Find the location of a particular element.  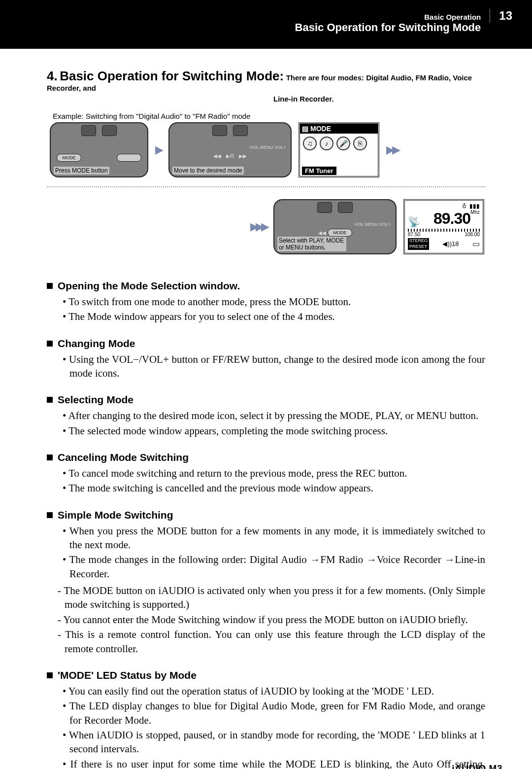

section-block: Canceling Mode SwitchingTo cancel mode s… is located at coordinates (266, 473).